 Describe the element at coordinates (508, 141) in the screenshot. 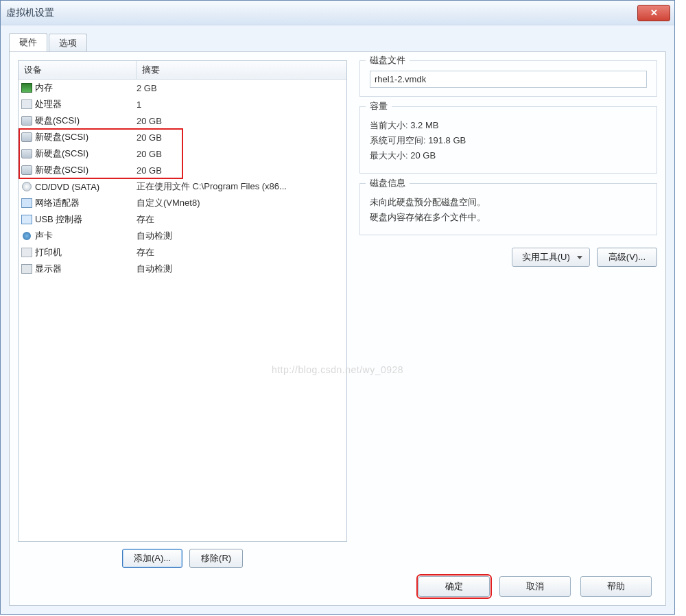

I see `capacity-free: 系统可用空间: 191.8 GB` at that location.